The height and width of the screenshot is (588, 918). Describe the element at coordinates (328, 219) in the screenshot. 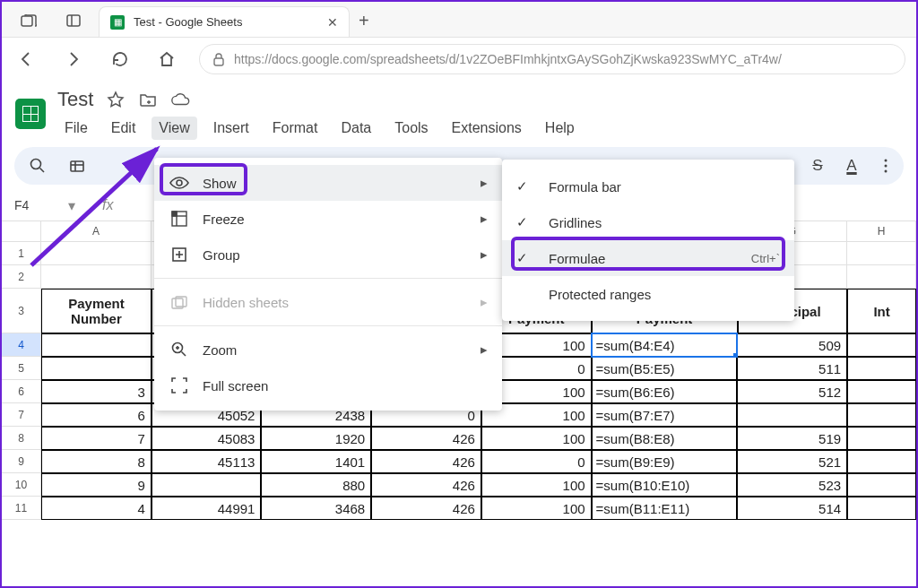

I see `menu-freeze: Freeze ▸` at that location.